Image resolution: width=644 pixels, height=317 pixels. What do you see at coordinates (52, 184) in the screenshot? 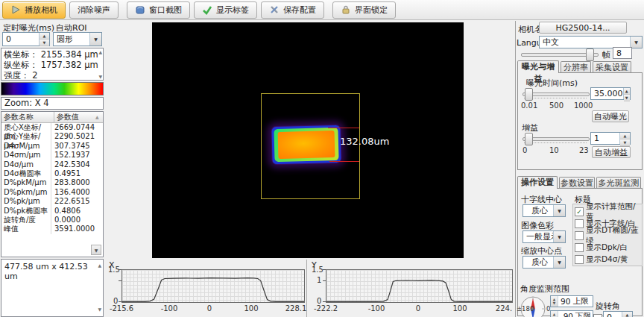
I see `parameter-table: 参数名称 参数值 ▲ 质心X坐标/μm2669.0744 质心Y坐标/μm229…` at bounding box center [52, 184].